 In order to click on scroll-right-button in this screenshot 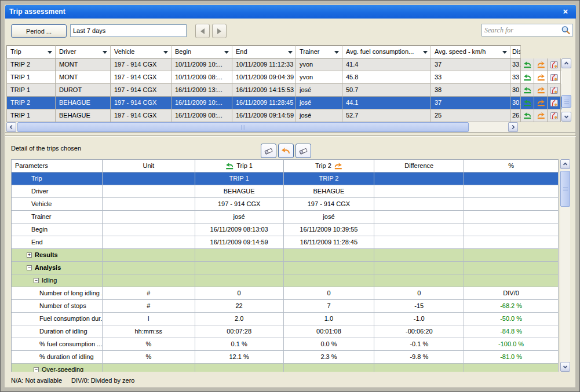, I will do `click(513, 127)`.